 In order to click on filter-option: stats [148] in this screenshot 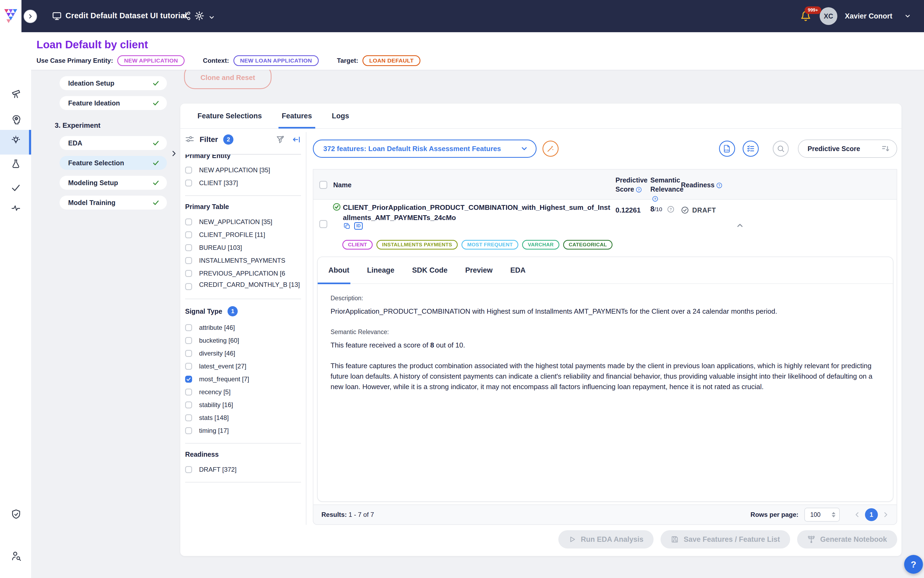, I will do `click(243, 418)`.